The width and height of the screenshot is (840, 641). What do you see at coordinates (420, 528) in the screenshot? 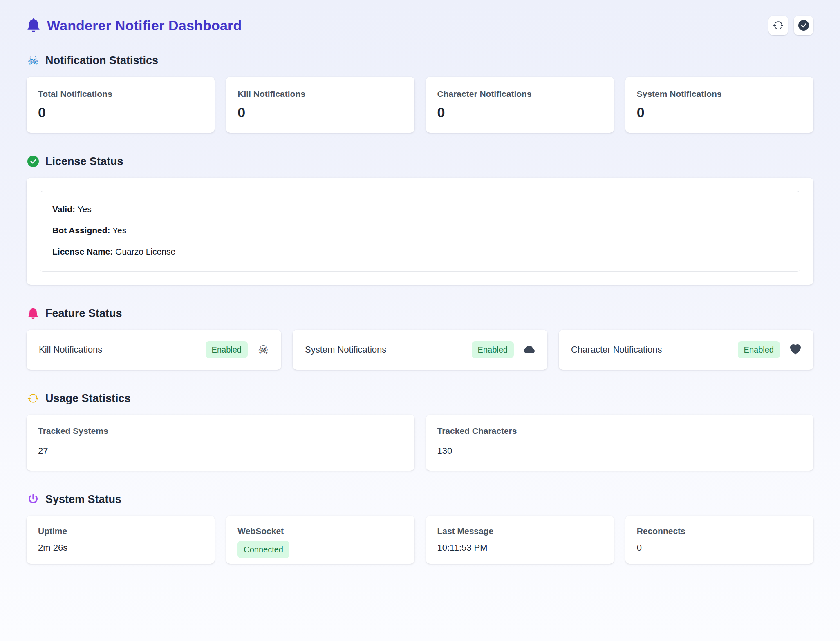
I see `section-system-status: System Status Uptime2m 26sWebSocketConne…` at bounding box center [420, 528].